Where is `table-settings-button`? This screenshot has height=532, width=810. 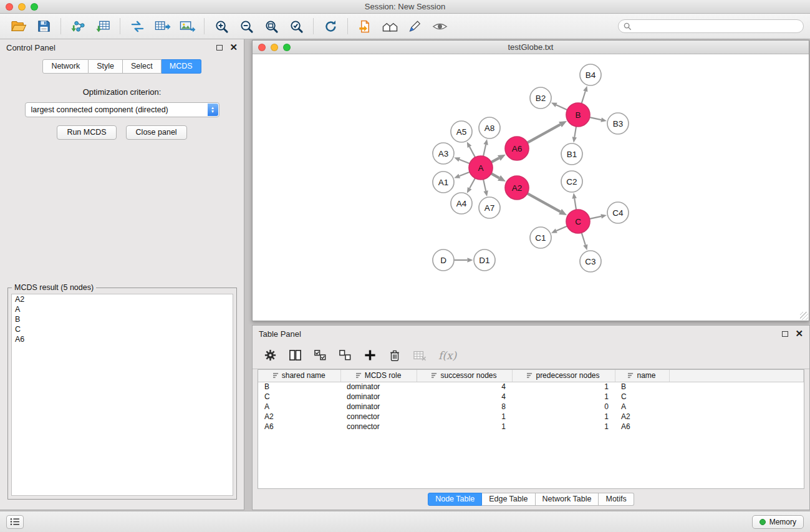 table-settings-button is located at coordinates (271, 355).